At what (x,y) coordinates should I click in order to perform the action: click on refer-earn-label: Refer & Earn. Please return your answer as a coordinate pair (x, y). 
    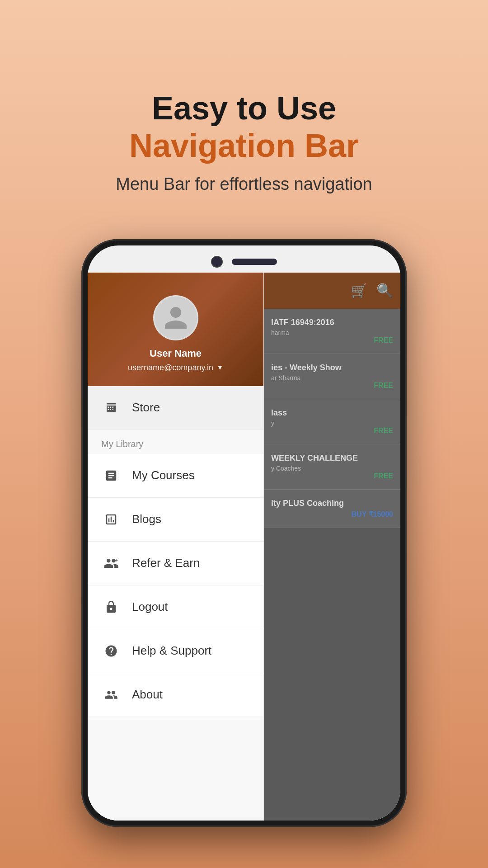
    Looking at the image, I should click on (166, 563).